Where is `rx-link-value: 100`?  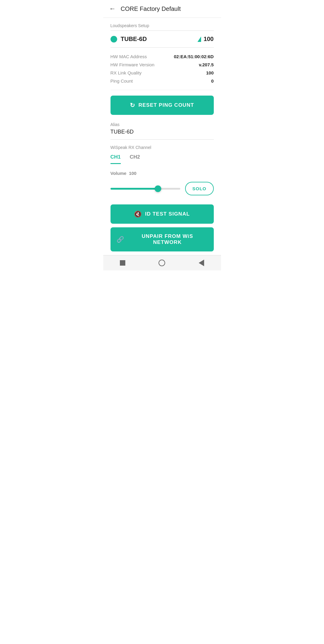
rx-link-value: 100 is located at coordinates (210, 73).